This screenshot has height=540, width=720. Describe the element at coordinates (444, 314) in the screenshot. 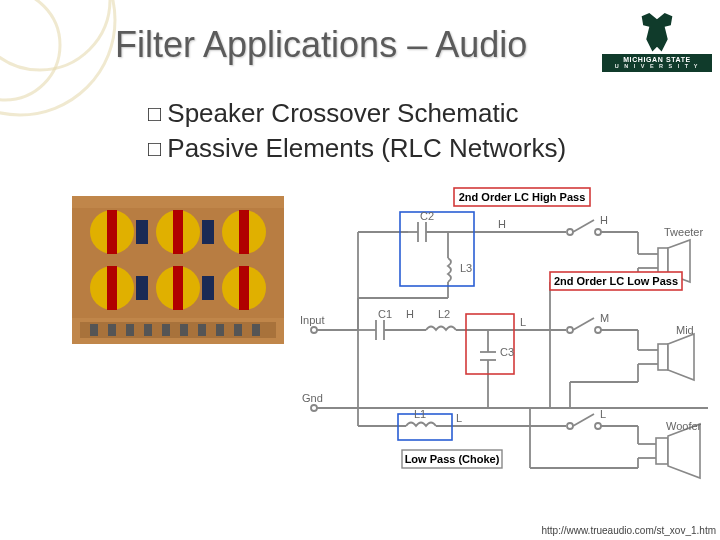

I see `label-l2: L2` at that location.